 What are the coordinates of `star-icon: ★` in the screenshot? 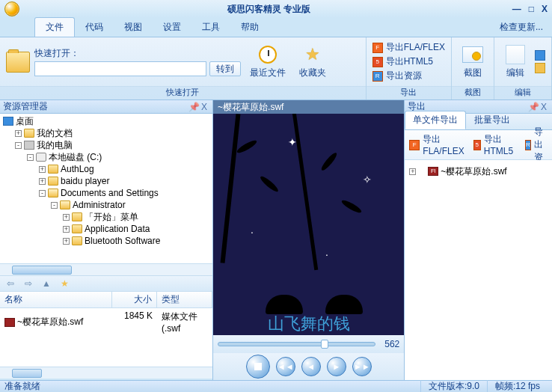 It's located at (313, 55).